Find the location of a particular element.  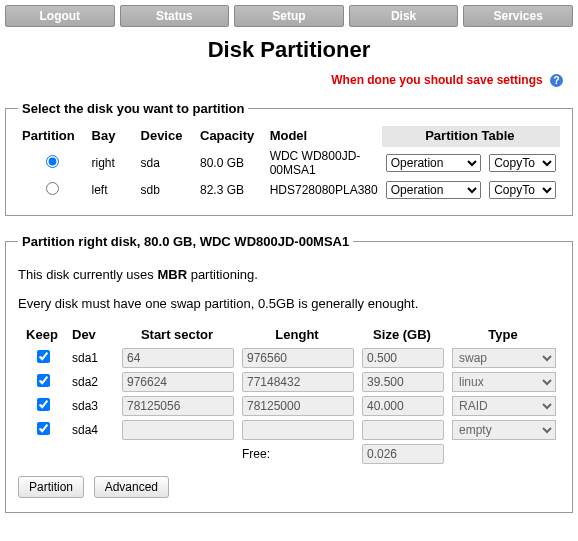

mbr-note: This disk currently uses MBR partitionin… is located at coordinates (289, 274).